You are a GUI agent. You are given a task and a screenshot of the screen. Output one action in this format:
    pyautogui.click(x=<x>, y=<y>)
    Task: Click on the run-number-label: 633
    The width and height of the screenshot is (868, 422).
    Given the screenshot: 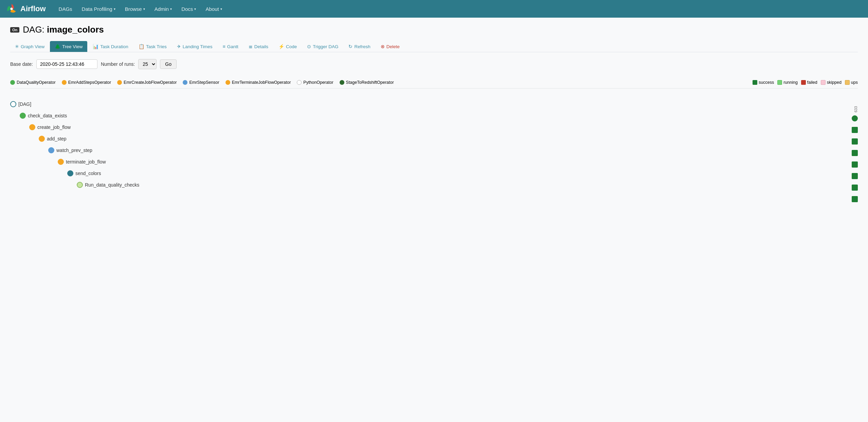 What is the action you would take?
    pyautogui.click(x=856, y=109)
    